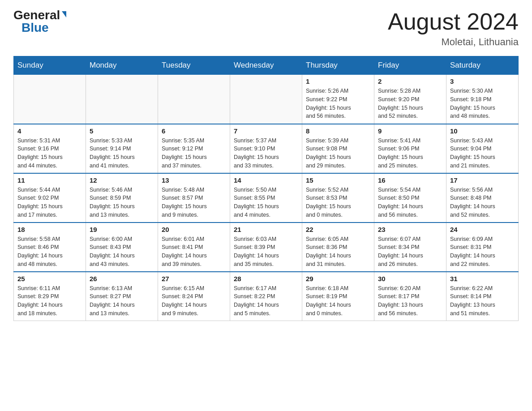 The width and height of the screenshot is (532, 411). I want to click on calendar-cell: 22Sunrise: 6:05 AMSunset: 8:36 PMDayligh…, so click(339, 247).